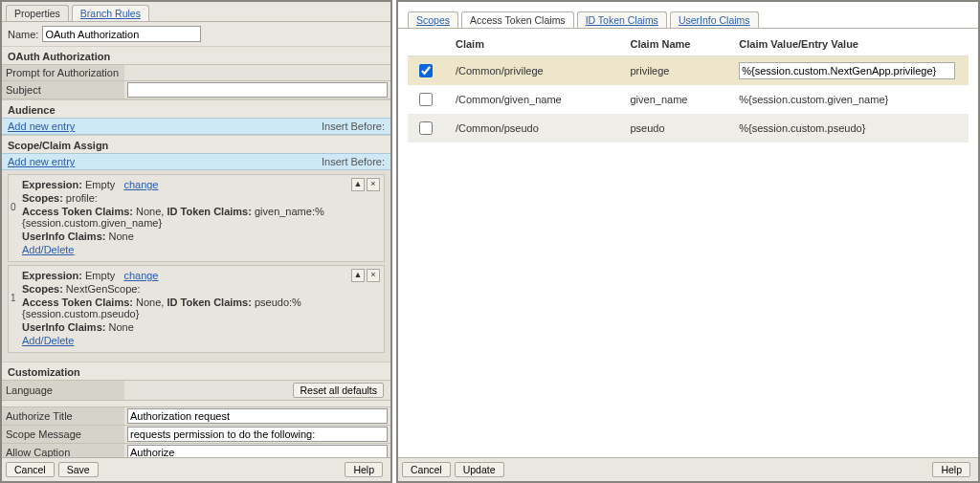 The height and width of the screenshot is (483, 980). What do you see at coordinates (103, 289) in the screenshot?
I see `scopes-value: NextGenScope:` at bounding box center [103, 289].